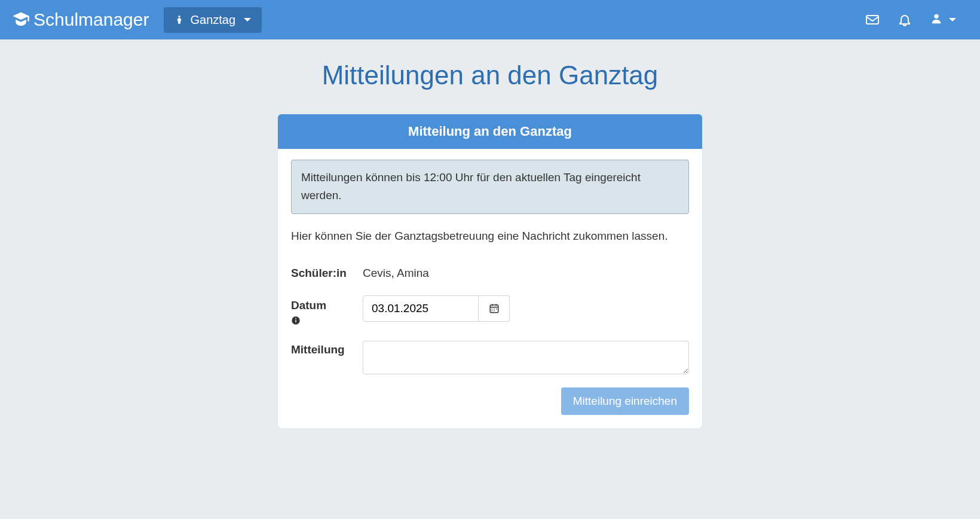  I want to click on date-label: Datum, so click(327, 306).